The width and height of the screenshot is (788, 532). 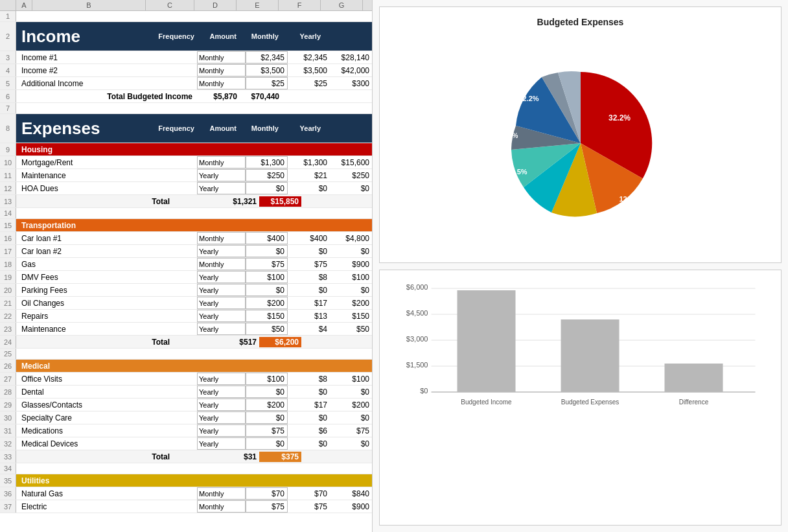 What do you see at coordinates (186, 264) in the screenshot?
I see `row-18: 18 Gas Monthly $75 $75 $900` at bounding box center [186, 264].